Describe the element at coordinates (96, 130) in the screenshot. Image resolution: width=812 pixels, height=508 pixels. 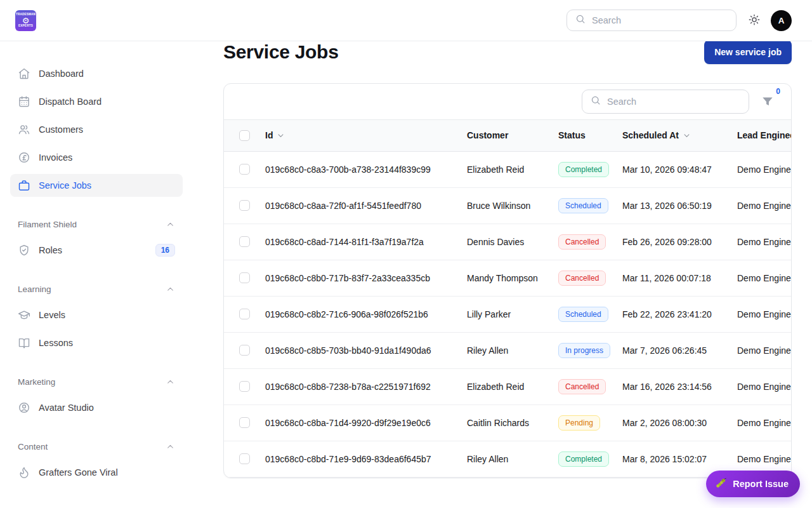
I see `sidebar-item-customers: Customers` at that location.